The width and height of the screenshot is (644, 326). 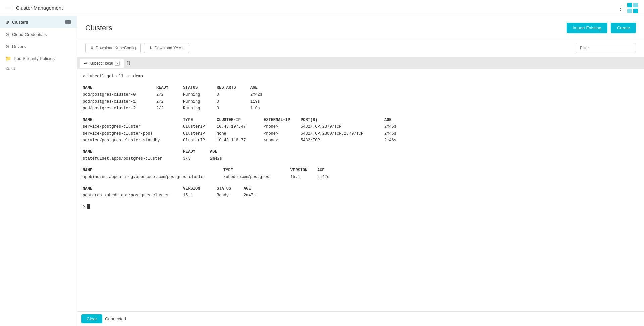 I want to click on svc-1-name: service/postgres-cluster-pods, so click(x=133, y=134).